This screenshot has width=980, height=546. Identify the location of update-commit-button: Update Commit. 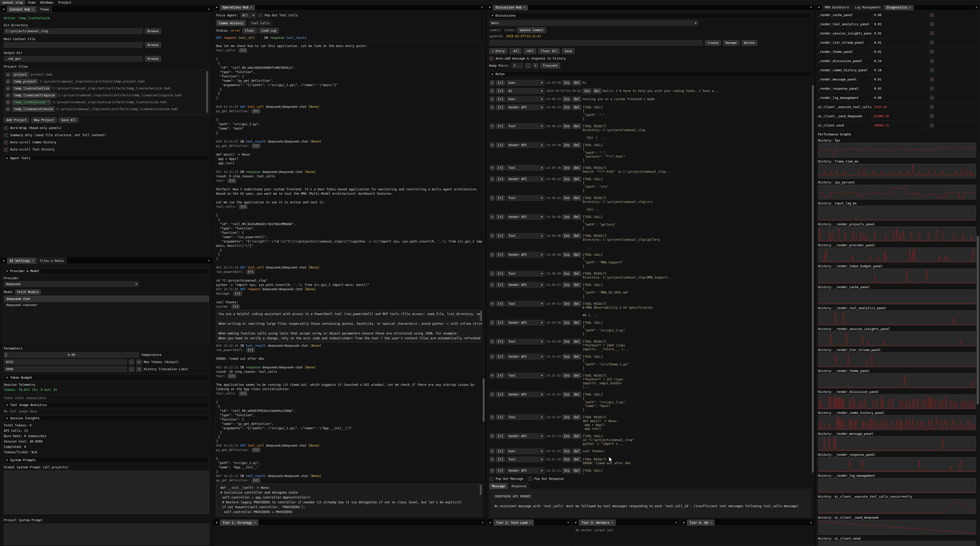
(532, 30).